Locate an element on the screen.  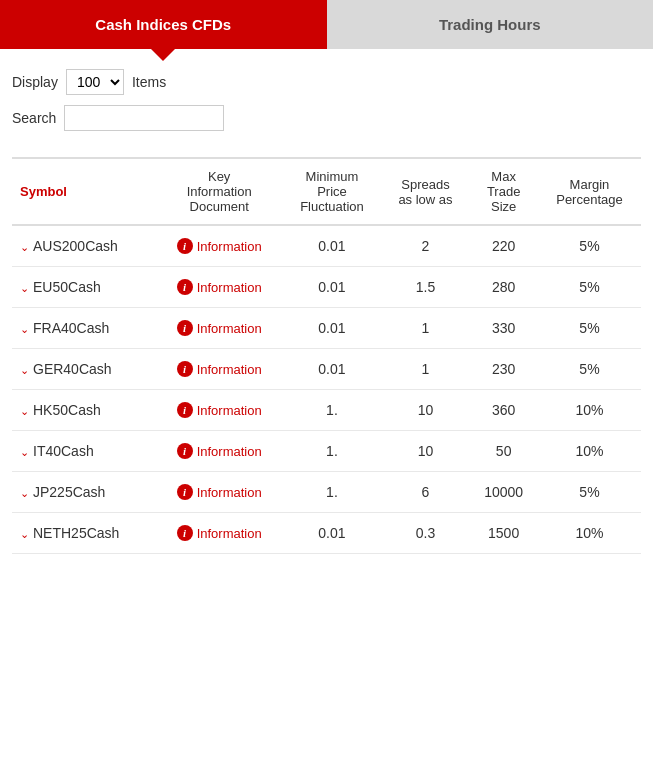
cell-spreads: 6 is located at coordinates (426, 492).